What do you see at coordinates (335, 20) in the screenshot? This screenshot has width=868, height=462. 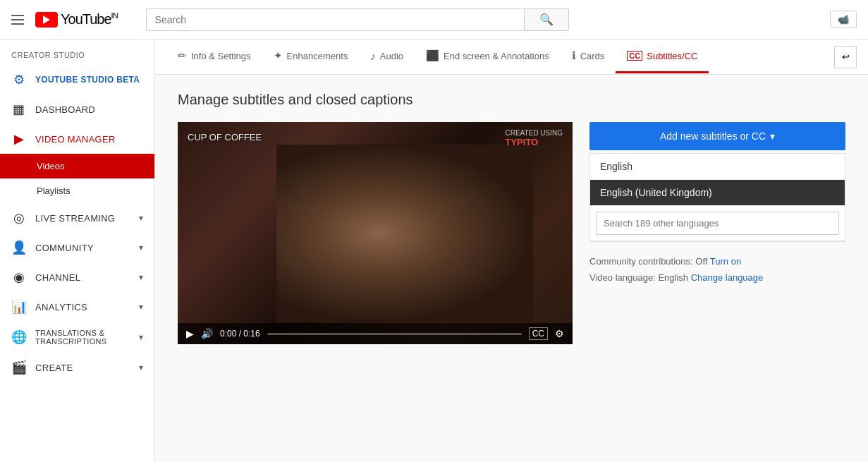 I see `search-input` at bounding box center [335, 20].